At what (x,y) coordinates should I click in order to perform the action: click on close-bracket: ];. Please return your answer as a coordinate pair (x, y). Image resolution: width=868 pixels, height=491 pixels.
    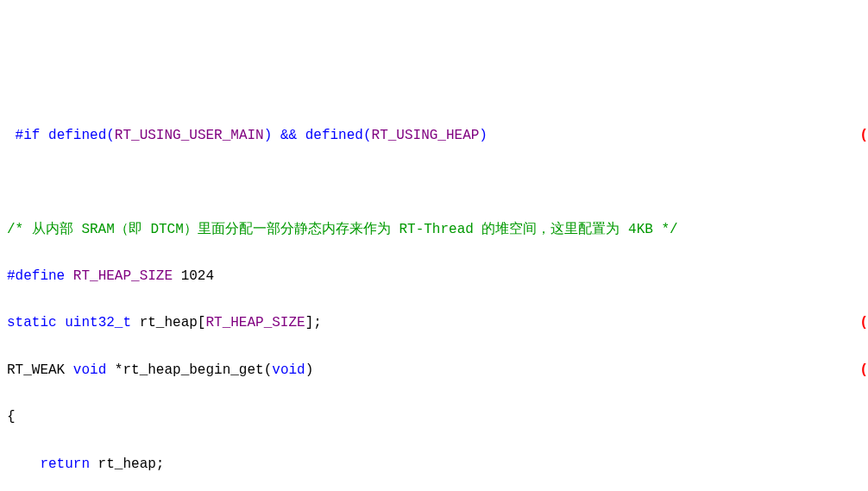
    Looking at the image, I should click on (314, 323).